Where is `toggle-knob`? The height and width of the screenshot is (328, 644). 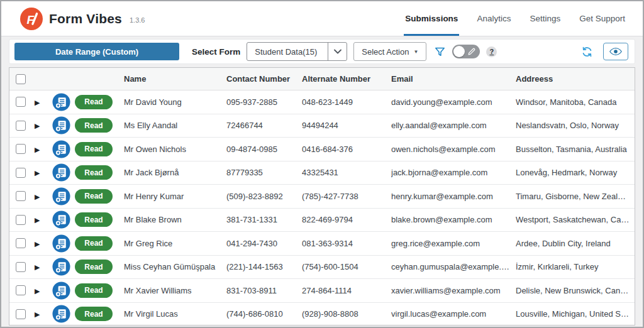 toggle-knob is located at coordinates (459, 52).